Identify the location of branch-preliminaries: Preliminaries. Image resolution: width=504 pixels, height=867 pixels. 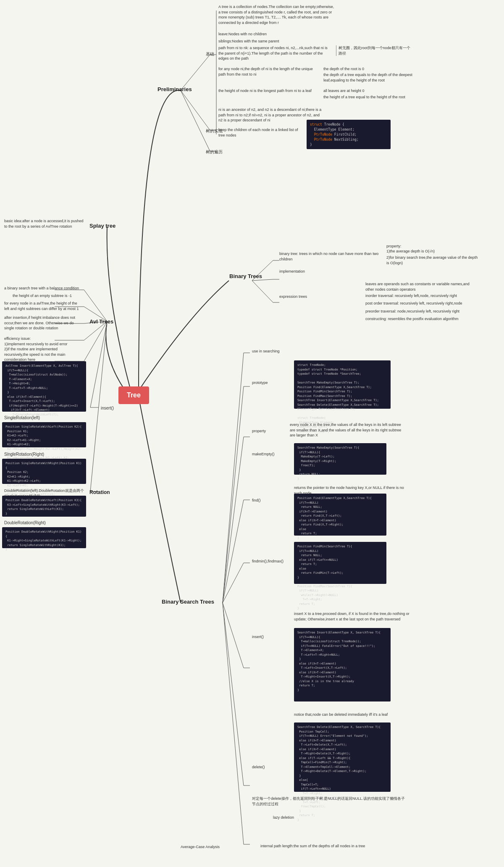
(175, 89).